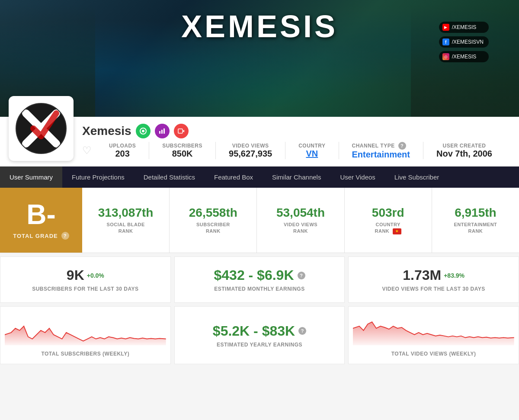 This screenshot has width=519, height=420. What do you see at coordinates (297, 177) in the screenshot?
I see `nav-similar-channels: Similar Channels` at bounding box center [297, 177].